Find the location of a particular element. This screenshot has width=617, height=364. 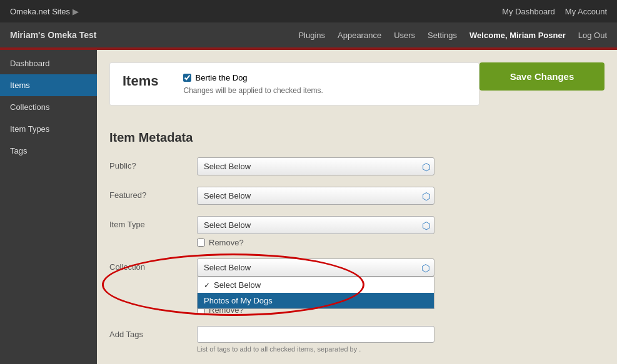

bertie-checkbox is located at coordinates (188, 77).